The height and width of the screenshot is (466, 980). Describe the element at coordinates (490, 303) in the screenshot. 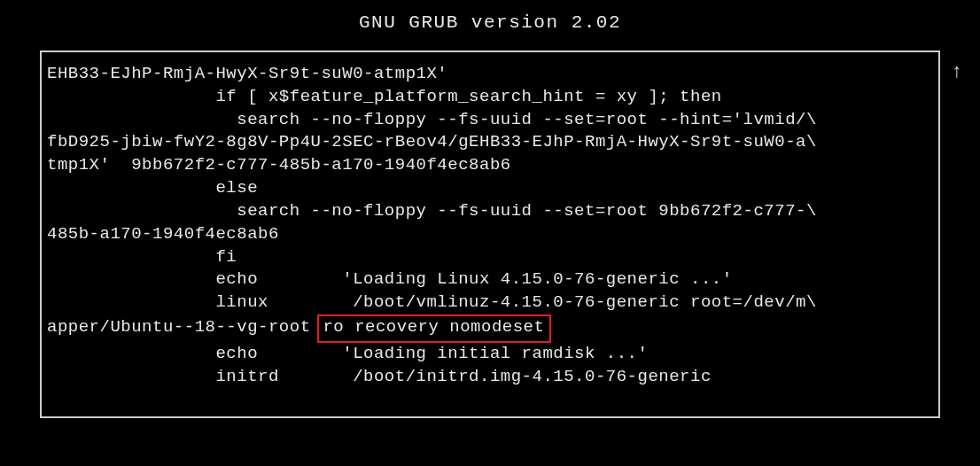

I see `grub-line: linux /boot/vmlinuz-4.15.0-76-generic ro…` at that location.